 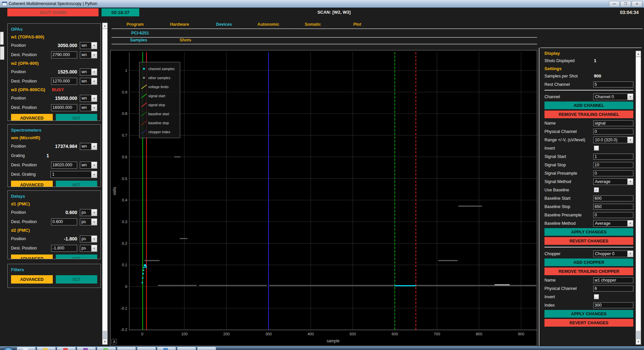 I want to click on tab-shots: Shots, so click(x=185, y=40).